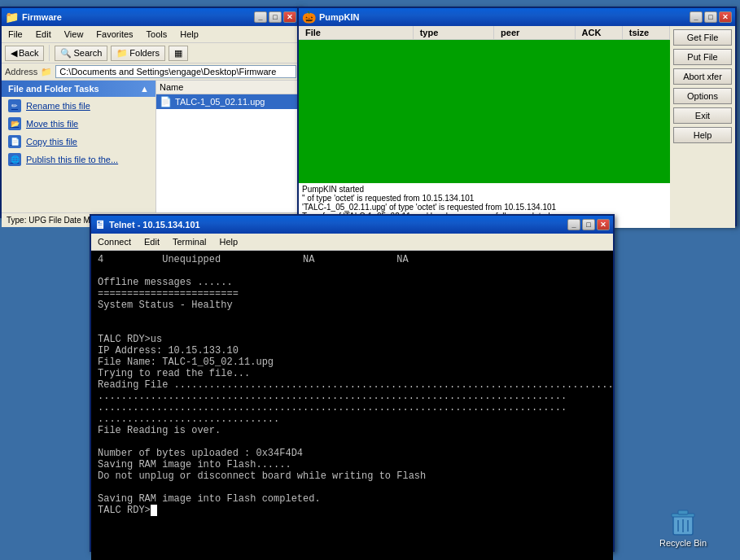 The height and width of the screenshot is (560, 740). What do you see at coordinates (603, 225) in the screenshot?
I see `telnet-close-button: ✕` at bounding box center [603, 225].